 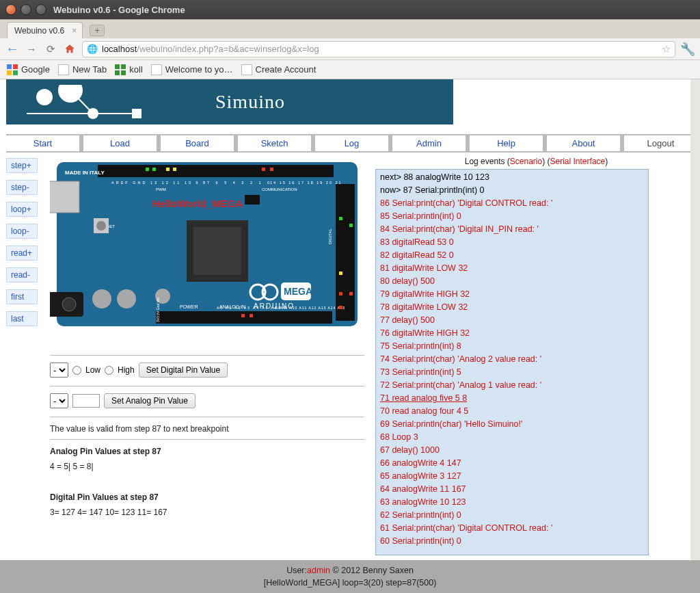 What do you see at coordinates (120, 70) in the screenshot?
I see `grid-icon` at bounding box center [120, 70].